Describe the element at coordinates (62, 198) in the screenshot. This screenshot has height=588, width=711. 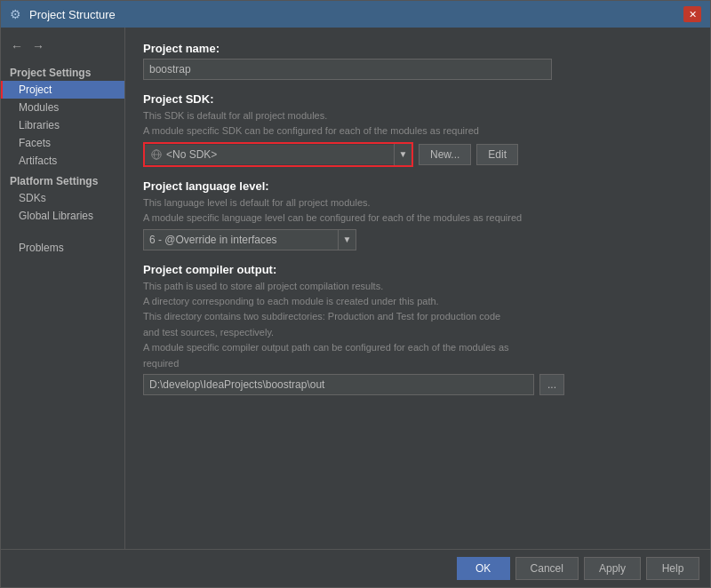
I see `sidebar-item-sdks: SDKs` at that location.